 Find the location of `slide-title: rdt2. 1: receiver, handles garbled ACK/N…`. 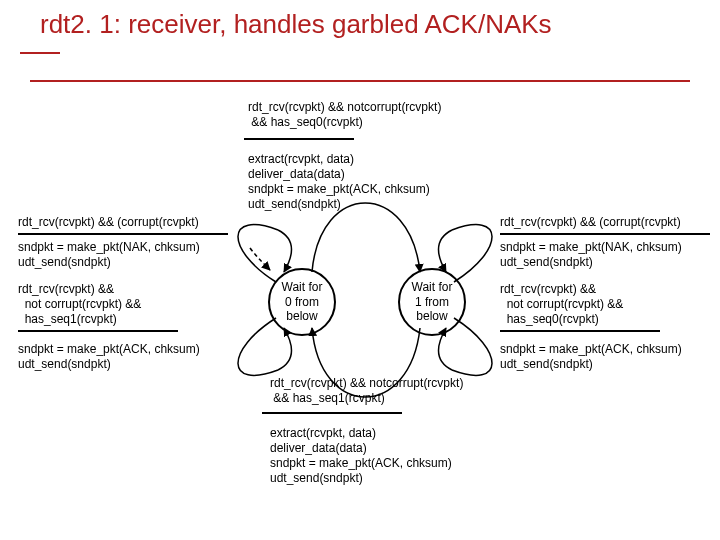

slide-title: rdt2. 1: receiver, handles garbled ACK/N… is located at coordinates (296, 25).